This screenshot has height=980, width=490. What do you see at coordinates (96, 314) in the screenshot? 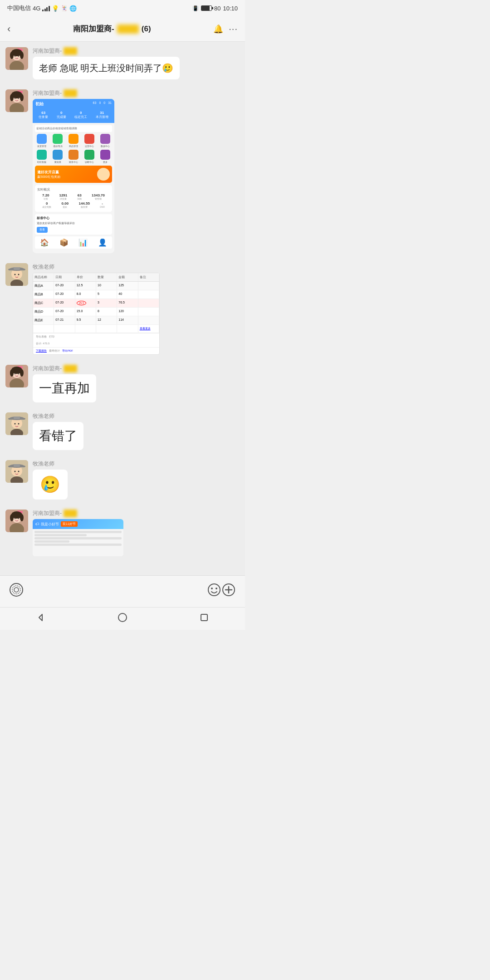
I see `table-screenshot-image: 商品名称 日期 单价 数量 金额 备注 商品A07-2012.510125 商品…` at bounding box center [96, 314].